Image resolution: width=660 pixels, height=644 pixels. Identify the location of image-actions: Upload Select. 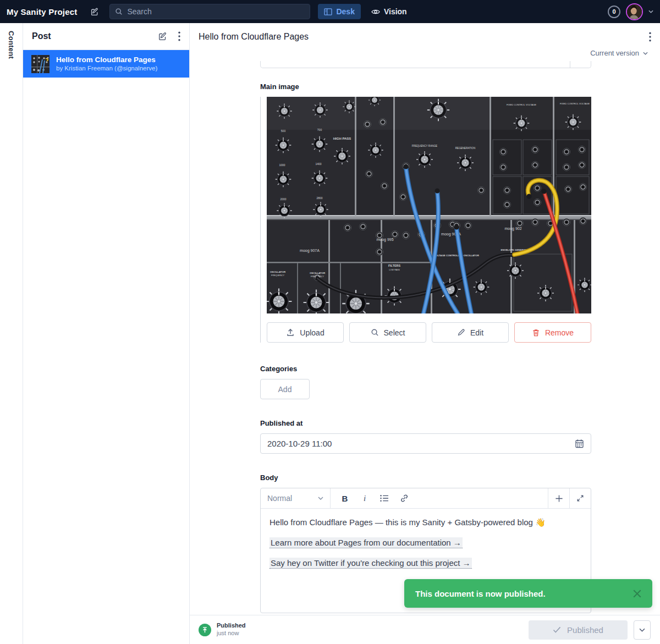
(429, 332).